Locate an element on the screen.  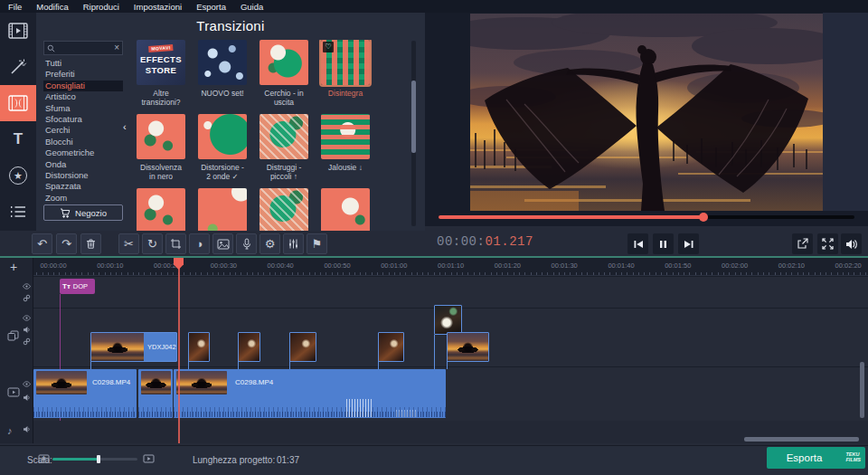
menu-guida: Guida is located at coordinates (251, 7).